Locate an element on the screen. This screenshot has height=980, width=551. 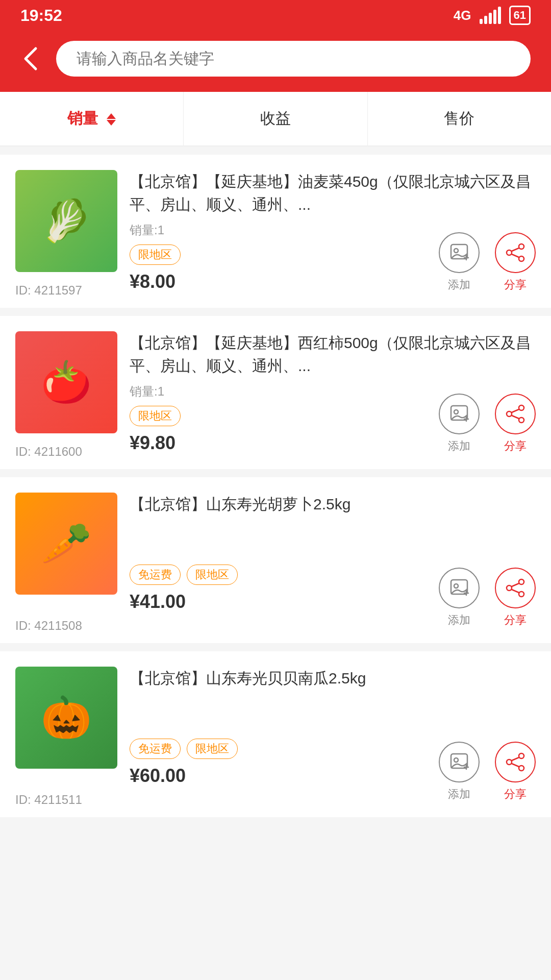
product-id: ID: 4211508 is located at coordinates (49, 626).